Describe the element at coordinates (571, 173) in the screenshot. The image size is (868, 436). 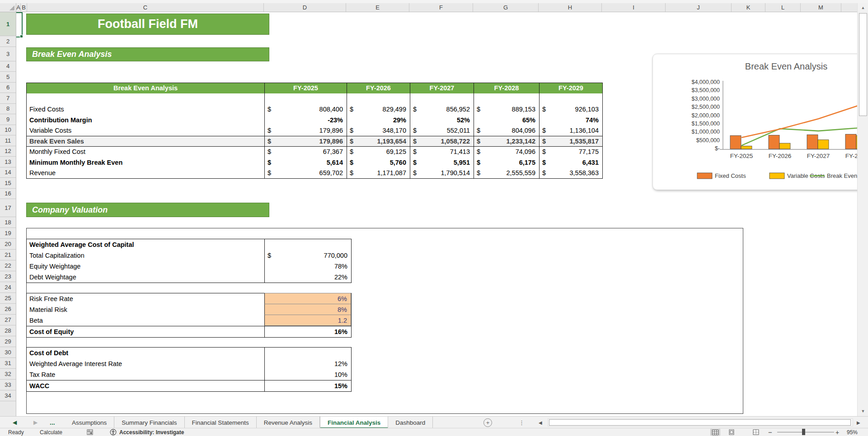
I see `be-value-cell: $3,558,363` at that location.